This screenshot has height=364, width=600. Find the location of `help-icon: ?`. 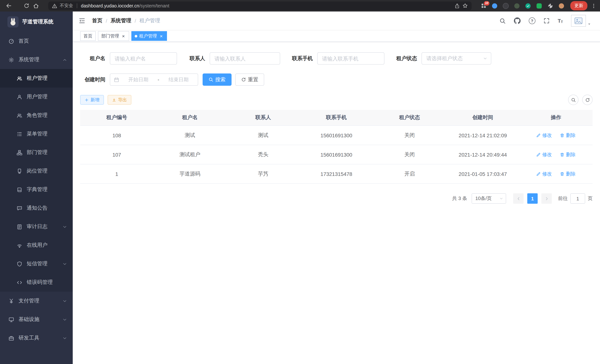

help-icon: ? is located at coordinates (532, 21).